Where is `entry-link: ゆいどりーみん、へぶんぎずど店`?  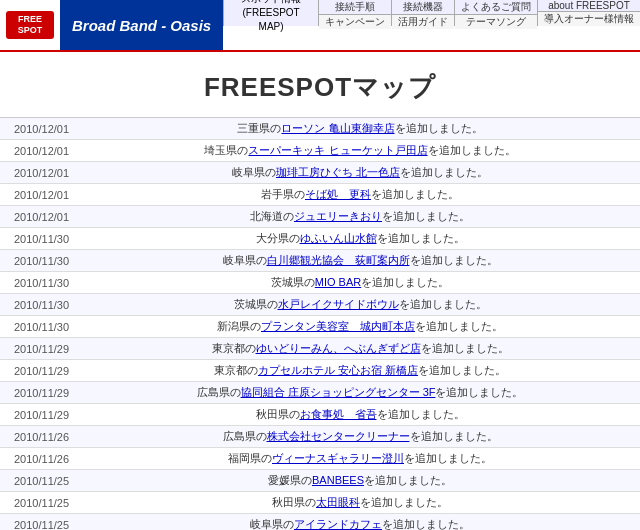
entry-link: ゆいどりーみん、へぶんぎずど店 is located at coordinates (338, 348).